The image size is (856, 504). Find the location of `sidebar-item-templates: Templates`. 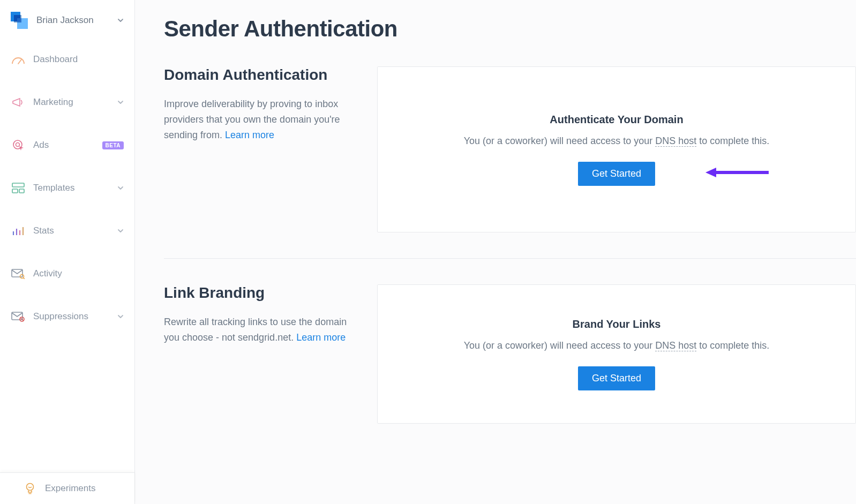

sidebar-item-templates: Templates is located at coordinates (67, 188).